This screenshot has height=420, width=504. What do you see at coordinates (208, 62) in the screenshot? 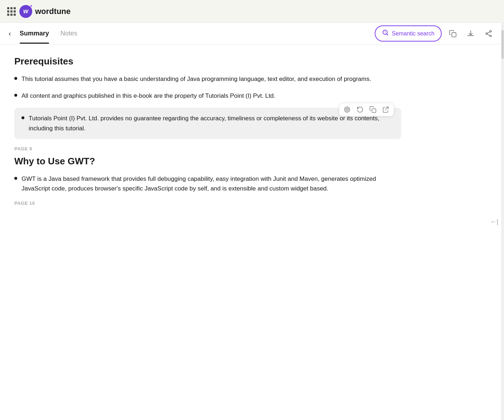
I see `section1-heading: Prerequisites` at bounding box center [208, 62].